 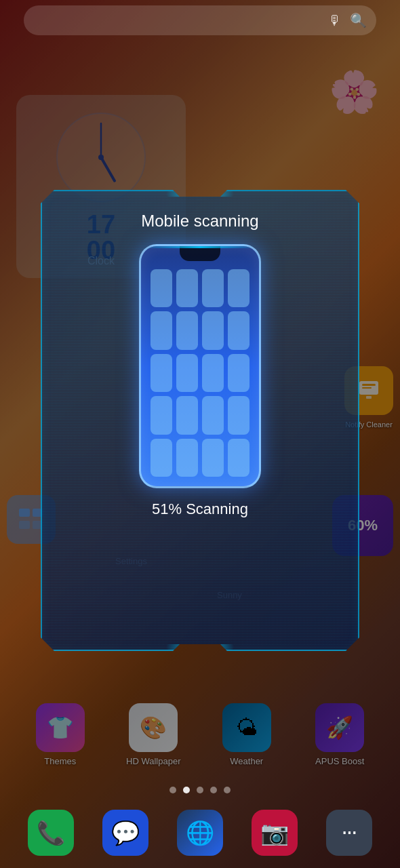 I want to click on scan-title: Mobile scanning, so click(x=199, y=221).